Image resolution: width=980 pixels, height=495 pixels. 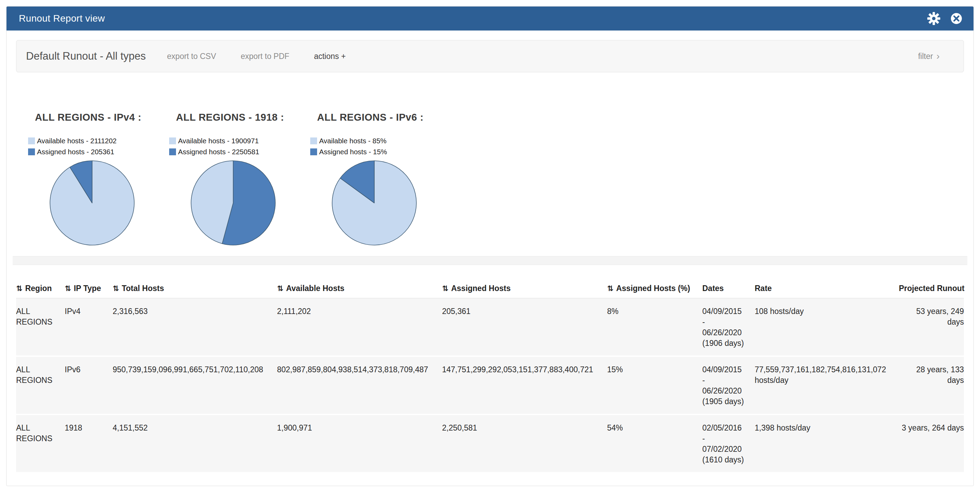 What do you see at coordinates (40, 289) in the screenshot?
I see `column-header-region: ⇅Region` at bounding box center [40, 289].